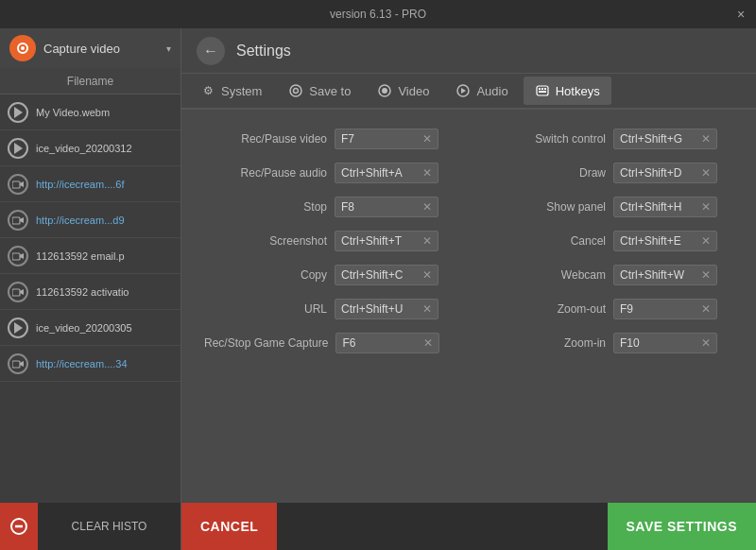 The image size is (756, 550). I want to click on hotkey-input-rec-stop-game: F6 ✕, so click(387, 343).